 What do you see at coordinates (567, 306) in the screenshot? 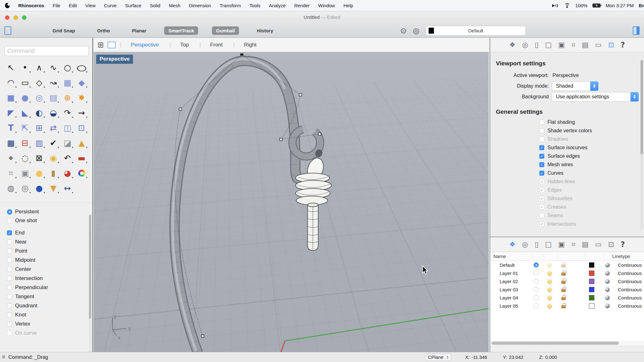
I see `layer-row: Layer 05 Continuous` at bounding box center [567, 306].